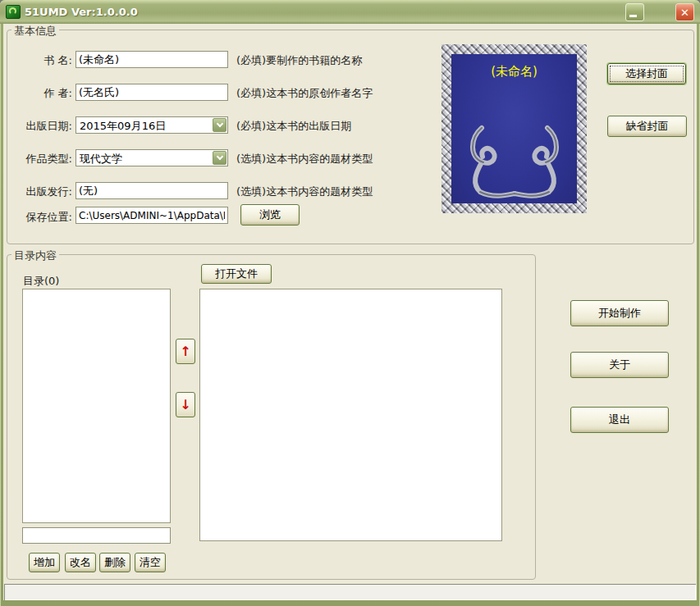  Describe the element at coordinates (620, 365) in the screenshot. I see `about-button: 关于` at that location.